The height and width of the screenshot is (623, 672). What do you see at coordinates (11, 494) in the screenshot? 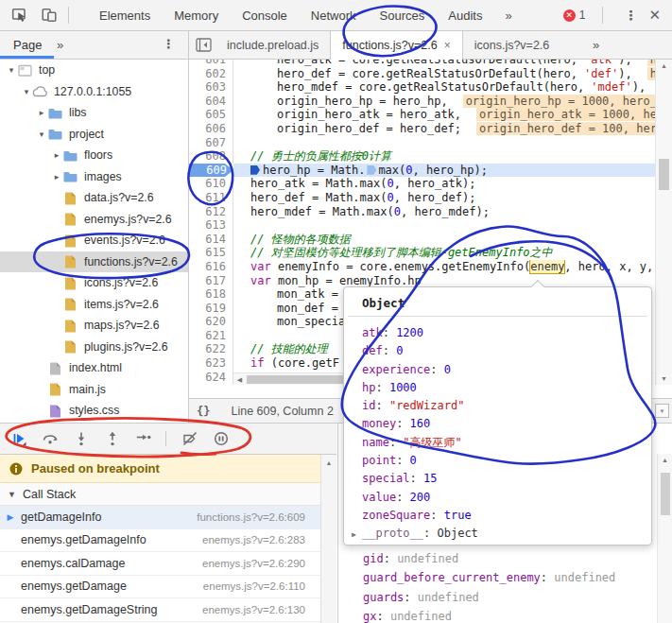
I see `collapse-icon: ▼` at bounding box center [11, 494].